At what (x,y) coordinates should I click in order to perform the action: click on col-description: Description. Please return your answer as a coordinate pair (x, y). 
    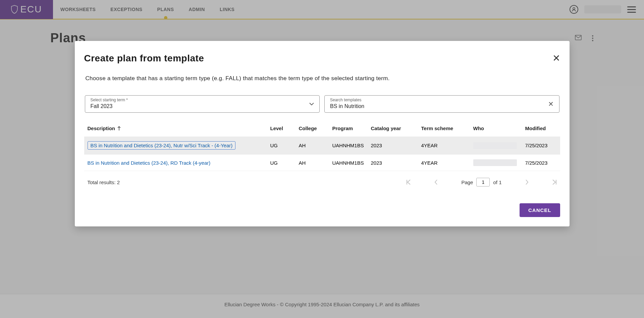
    Looking at the image, I should click on (179, 128).